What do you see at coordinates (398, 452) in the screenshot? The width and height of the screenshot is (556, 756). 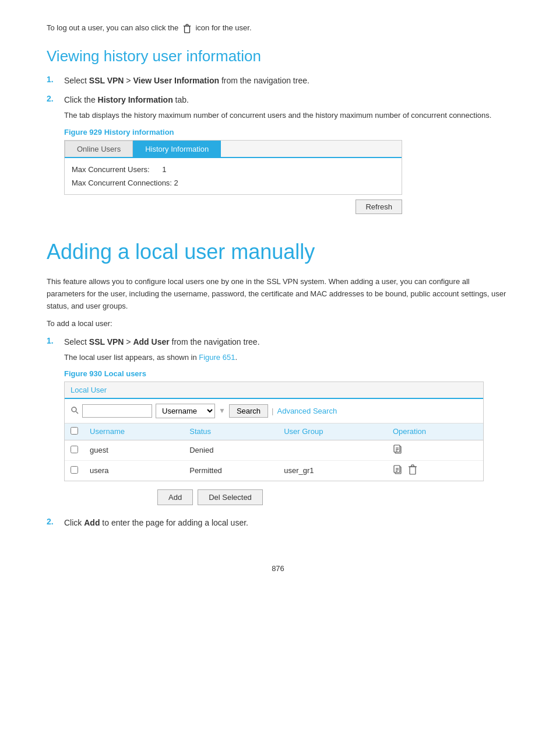 I see `row1-edit-icon` at bounding box center [398, 452].